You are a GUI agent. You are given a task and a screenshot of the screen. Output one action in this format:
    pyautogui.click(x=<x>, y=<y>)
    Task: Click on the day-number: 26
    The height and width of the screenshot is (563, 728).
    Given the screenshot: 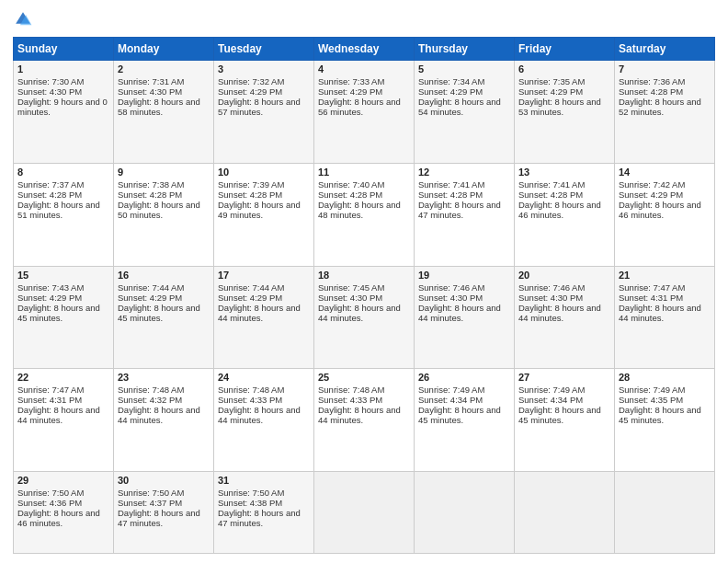 What is the action you would take?
    pyautogui.click(x=464, y=377)
    